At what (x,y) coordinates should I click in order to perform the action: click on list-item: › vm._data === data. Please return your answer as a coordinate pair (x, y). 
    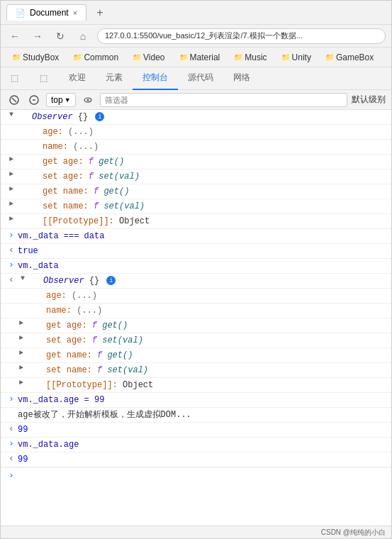
    Looking at the image, I should click on (196, 237).